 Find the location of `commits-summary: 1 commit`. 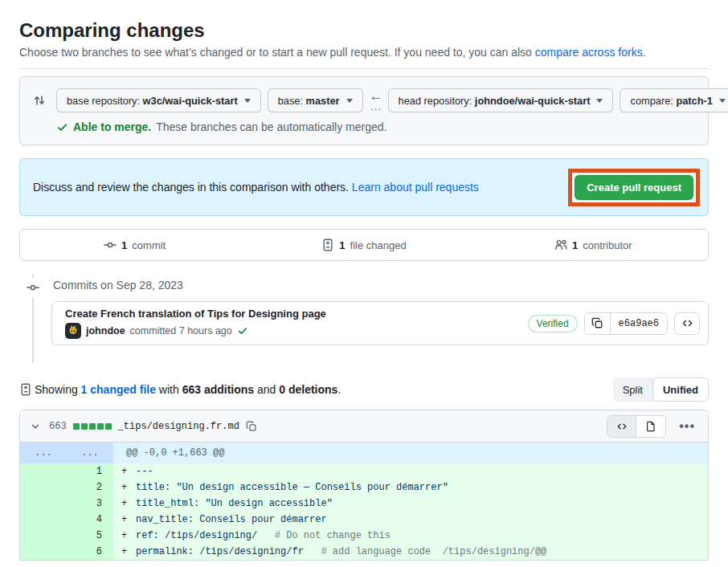

commits-summary: 1 commit is located at coordinates (135, 245).